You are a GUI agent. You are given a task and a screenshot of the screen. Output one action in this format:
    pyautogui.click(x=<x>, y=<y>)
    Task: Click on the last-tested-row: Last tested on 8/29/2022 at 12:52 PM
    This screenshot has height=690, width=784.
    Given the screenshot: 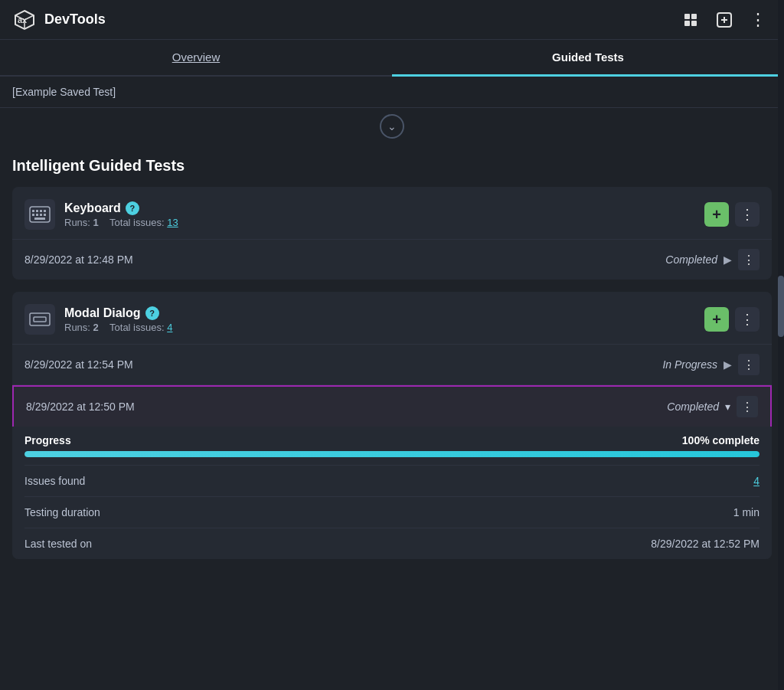 What is the action you would take?
    pyautogui.click(x=392, y=544)
    